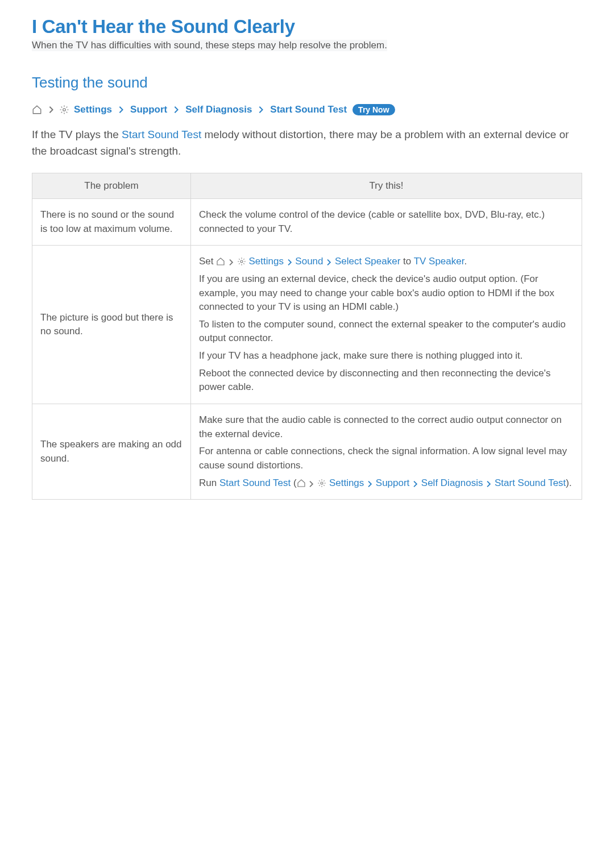 Image resolution: width=614 pixels, height=868 pixels. I want to click on solution-cell: Check the volume control of the device (…, so click(387, 222).